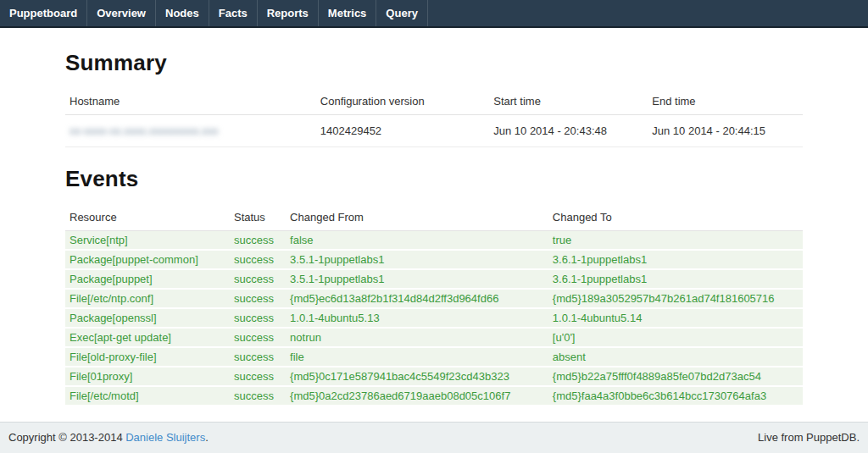 This screenshot has width=868, height=453. I want to click on event-changed-from: {md5}0c171e587941bac4c5549f23cd43b323, so click(417, 376).